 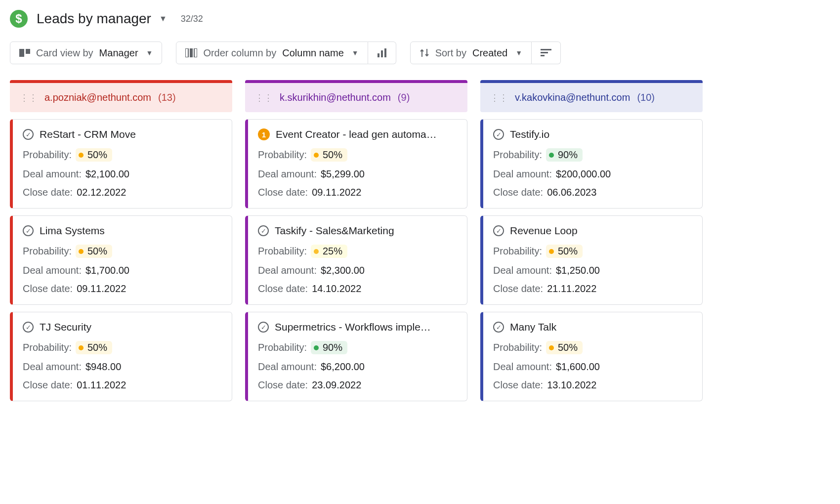 What do you see at coordinates (343, 271) in the screenshot?
I see `deal-amount-value: $2,300.00` at bounding box center [343, 271].